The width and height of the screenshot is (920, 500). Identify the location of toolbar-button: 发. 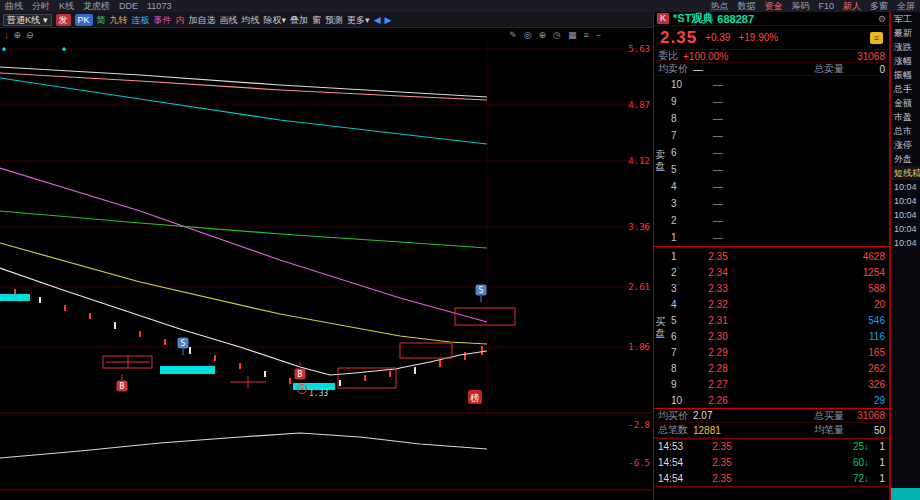
(64, 20).